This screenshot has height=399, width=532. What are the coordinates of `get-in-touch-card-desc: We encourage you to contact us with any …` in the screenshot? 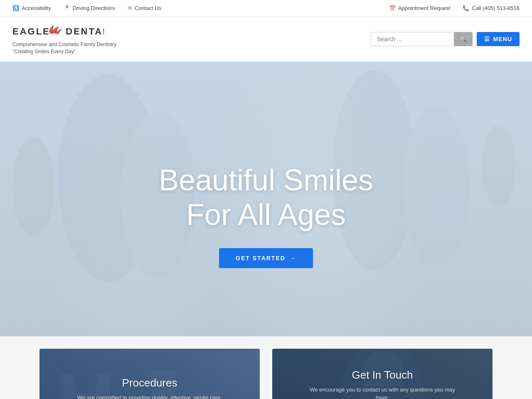 It's located at (382, 392).